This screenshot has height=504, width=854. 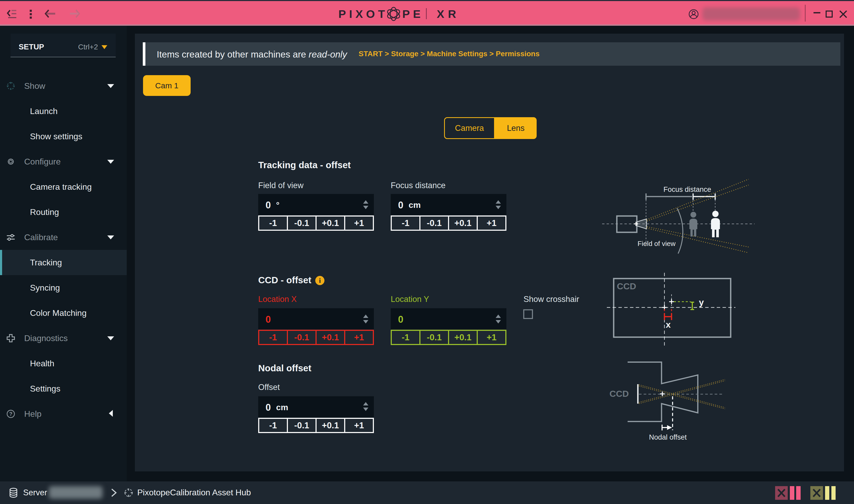 I want to click on svg-text: Focus distance, so click(x=687, y=190).